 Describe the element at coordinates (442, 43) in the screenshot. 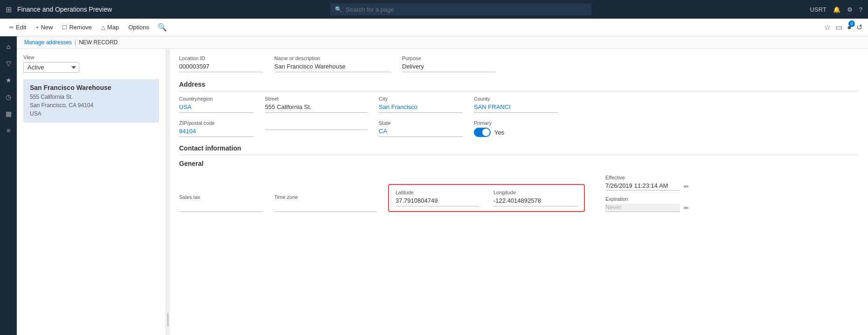

I see `breadcrumb: Manage addresses | NEW RECORD` at that location.